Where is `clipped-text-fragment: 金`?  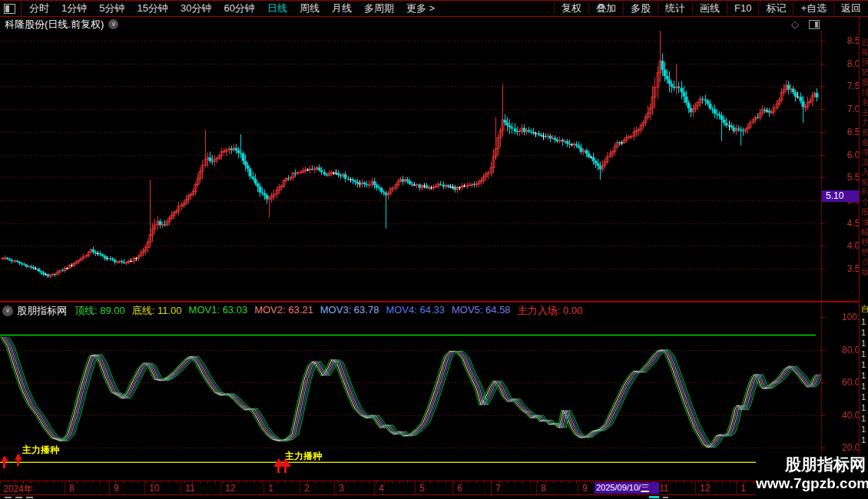 clipped-text-fragment: 金 is located at coordinates (865, 142).